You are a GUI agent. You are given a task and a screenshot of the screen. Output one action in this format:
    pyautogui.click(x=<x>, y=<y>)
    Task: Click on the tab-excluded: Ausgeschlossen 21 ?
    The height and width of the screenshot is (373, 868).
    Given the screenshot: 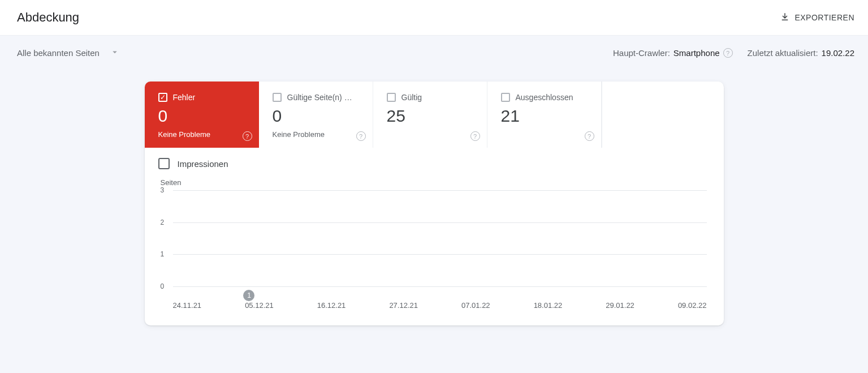 What is the action you would take?
    pyautogui.click(x=545, y=114)
    